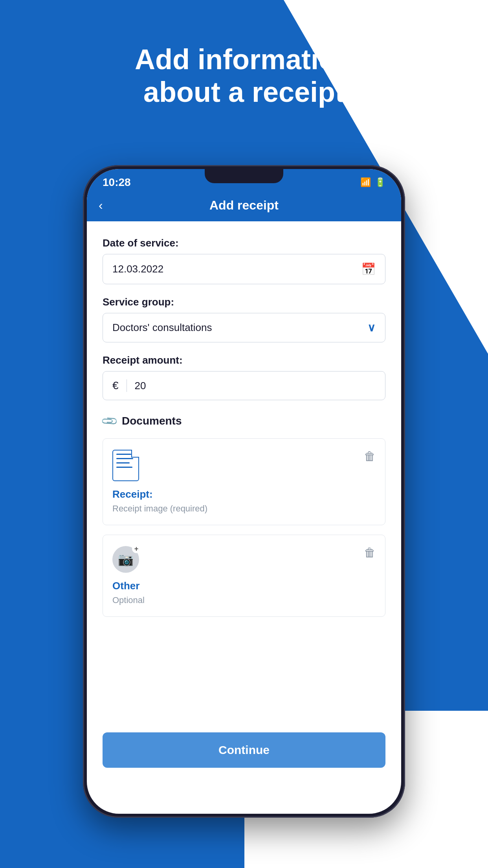 Image resolution: width=488 pixels, height=868 pixels. Describe the element at coordinates (109, 421) in the screenshot. I see `paperclip-icon: 📎` at that location.